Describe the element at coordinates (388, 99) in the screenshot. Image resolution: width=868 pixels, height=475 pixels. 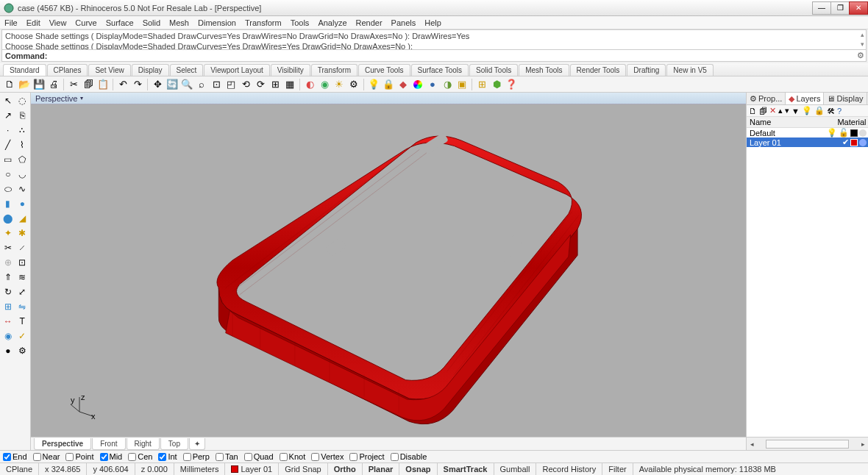
I see `viewport-title-bar: Perspective ▾` at that location.